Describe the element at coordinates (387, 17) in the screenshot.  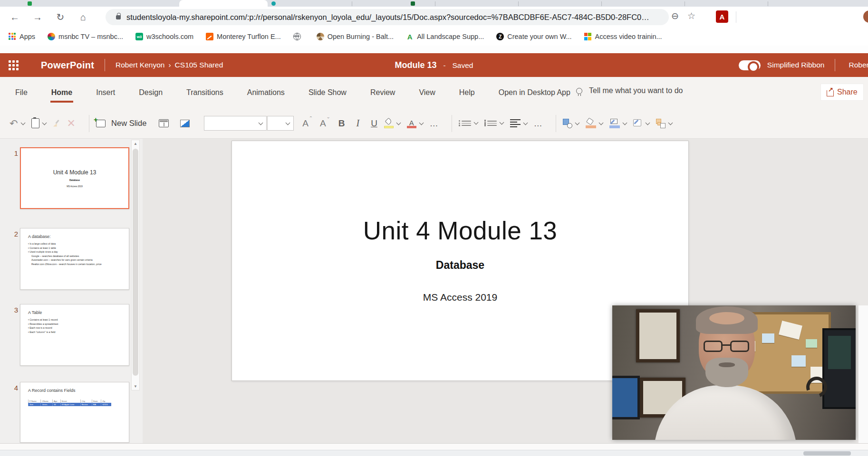
I see `address-bar: studentsloyola-my.sharepoint.com/:p:/r/p…` at that location.